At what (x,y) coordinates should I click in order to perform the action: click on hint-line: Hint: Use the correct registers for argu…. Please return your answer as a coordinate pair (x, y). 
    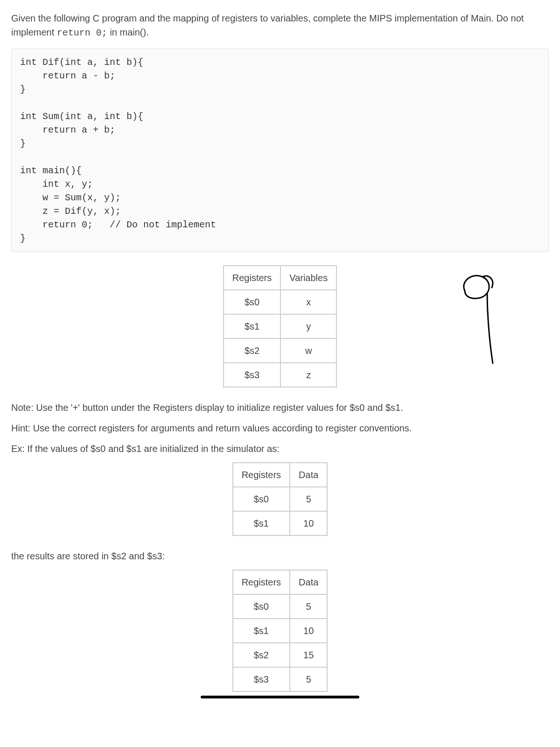
    Looking at the image, I should click on (280, 428).